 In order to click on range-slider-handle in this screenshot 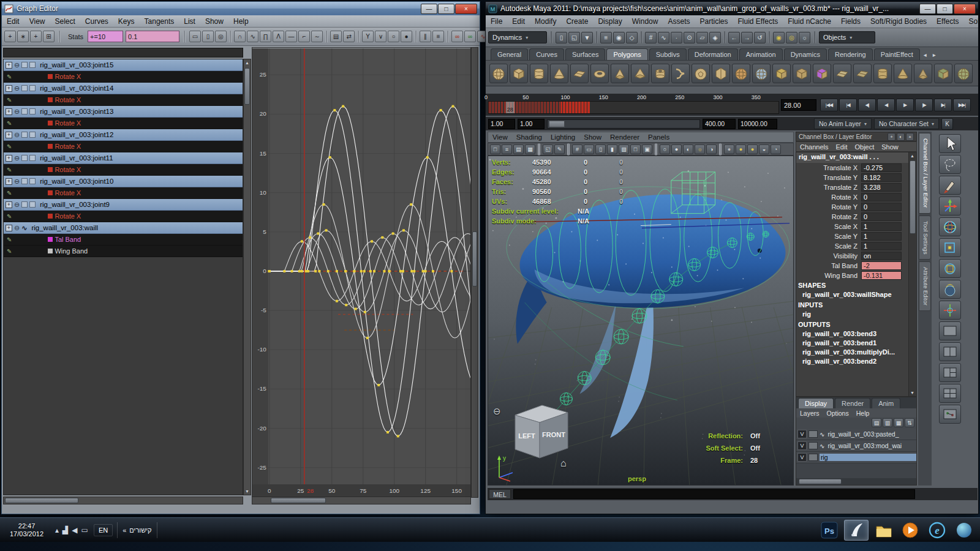, I will do `click(557, 124)`.